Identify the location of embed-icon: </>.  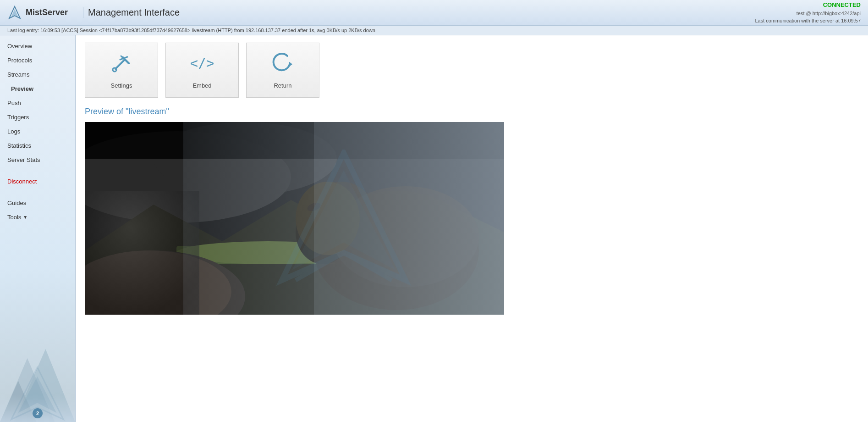
(202, 65).